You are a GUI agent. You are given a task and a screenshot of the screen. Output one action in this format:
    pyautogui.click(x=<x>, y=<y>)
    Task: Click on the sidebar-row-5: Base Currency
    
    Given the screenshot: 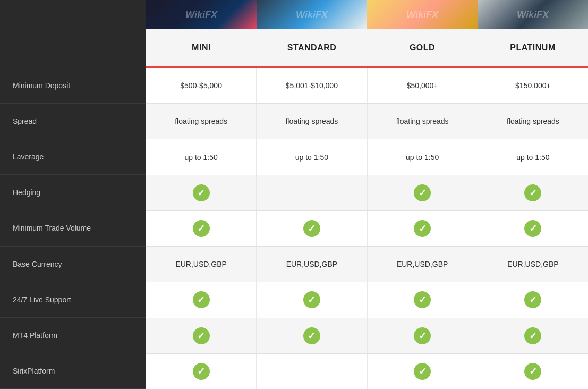 What is the action you would take?
    pyautogui.click(x=73, y=265)
    